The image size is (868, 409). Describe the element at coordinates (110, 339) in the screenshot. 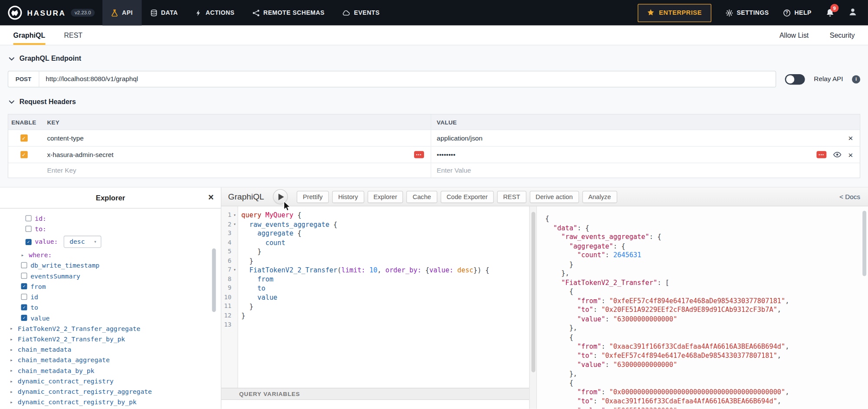

I see `explorer-item-fiattokenv2-2-transfer-by-pk: ▸FiatTokenV2_2_Transfer_by_pk` at that location.